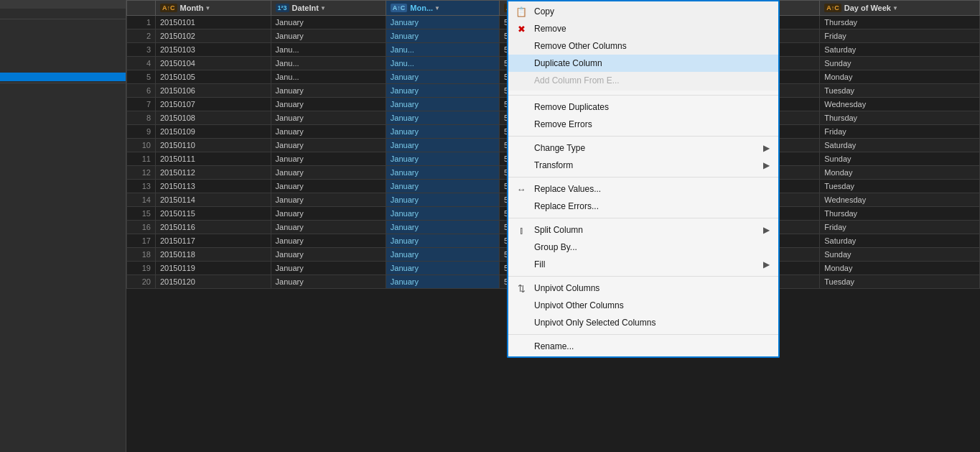 The height and width of the screenshot is (452, 980). I want to click on menu-label-copy: Copy, so click(544, 11).